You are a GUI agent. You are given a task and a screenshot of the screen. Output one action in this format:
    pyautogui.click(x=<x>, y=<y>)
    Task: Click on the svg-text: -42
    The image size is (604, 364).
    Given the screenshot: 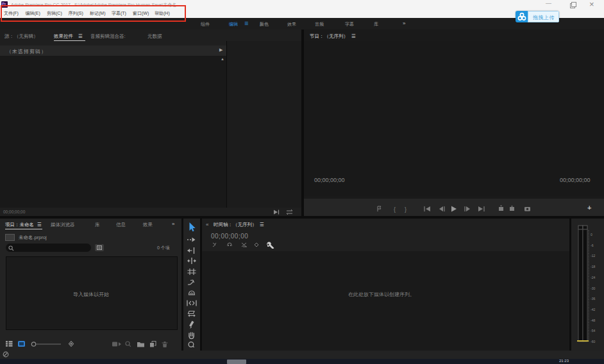 What is the action you would take?
    pyautogui.click(x=592, y=310)
    